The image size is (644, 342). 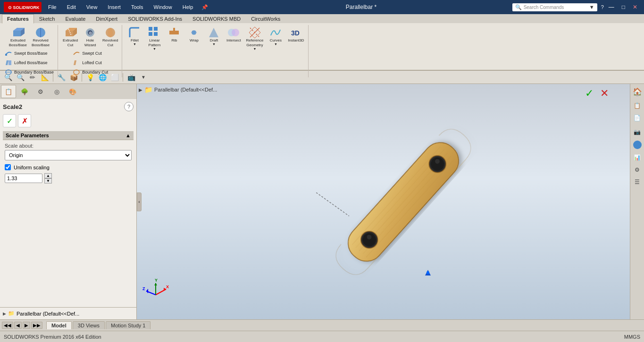 I want to click on rt-list-btn: ☰, so click(x=637, y=182).